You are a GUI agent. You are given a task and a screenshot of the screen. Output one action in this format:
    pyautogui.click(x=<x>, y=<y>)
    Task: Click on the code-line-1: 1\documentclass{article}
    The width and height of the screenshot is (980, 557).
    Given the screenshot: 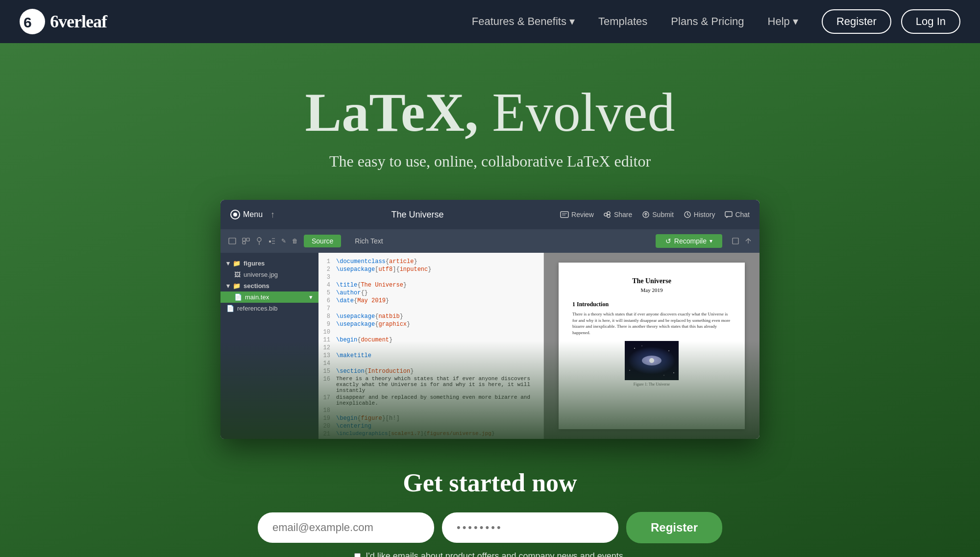 What is the action you would take?
    pyautogui.click(x=431, y=262)
    